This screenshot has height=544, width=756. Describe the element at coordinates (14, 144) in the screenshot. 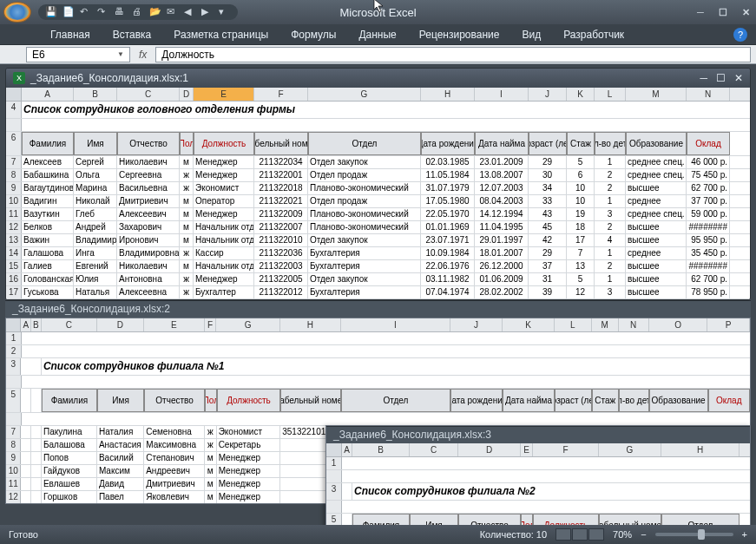

I see `row-header: 6` at that location.